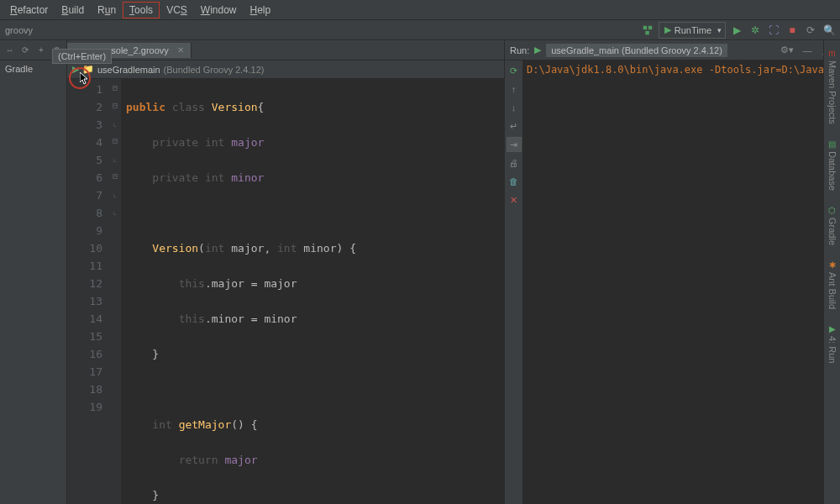 This screenshot has width=840, height=504. What do you see at coordinates (10, 50) in the screenshot?
I see `sync-icon: ↔` at bounding box center [10, 50].